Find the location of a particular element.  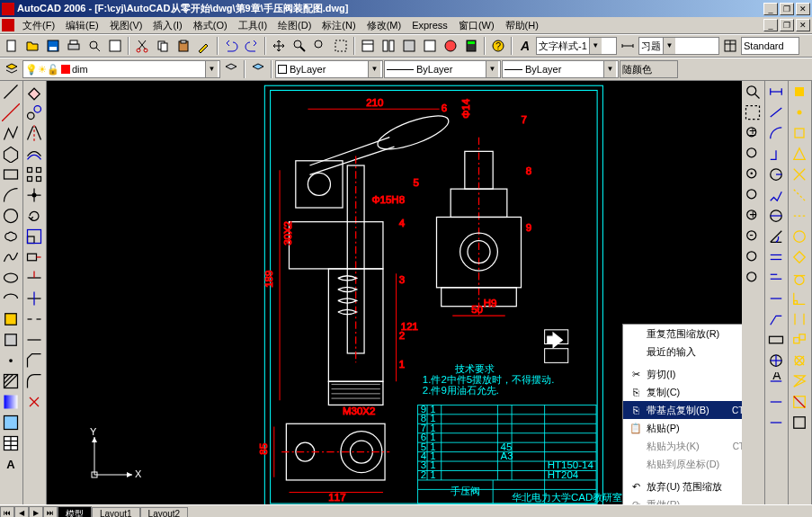

dim-ordinate-button is located at coordinates (776, 154).